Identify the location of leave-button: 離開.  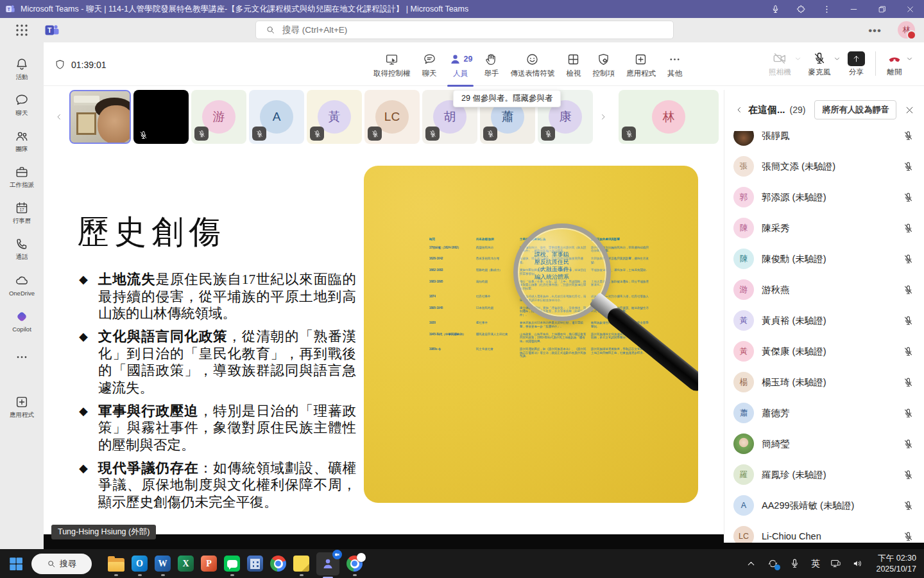
(894, 64).